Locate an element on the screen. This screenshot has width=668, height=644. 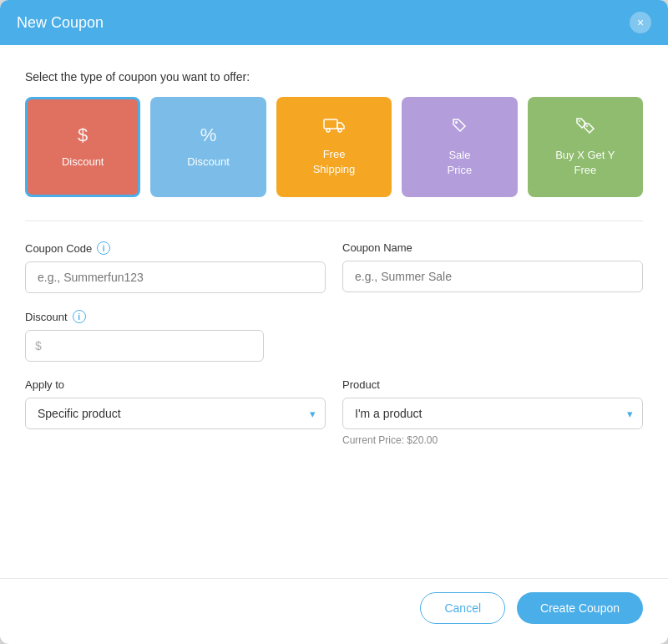
coupon-code-input is located at coordinates (175, 277).